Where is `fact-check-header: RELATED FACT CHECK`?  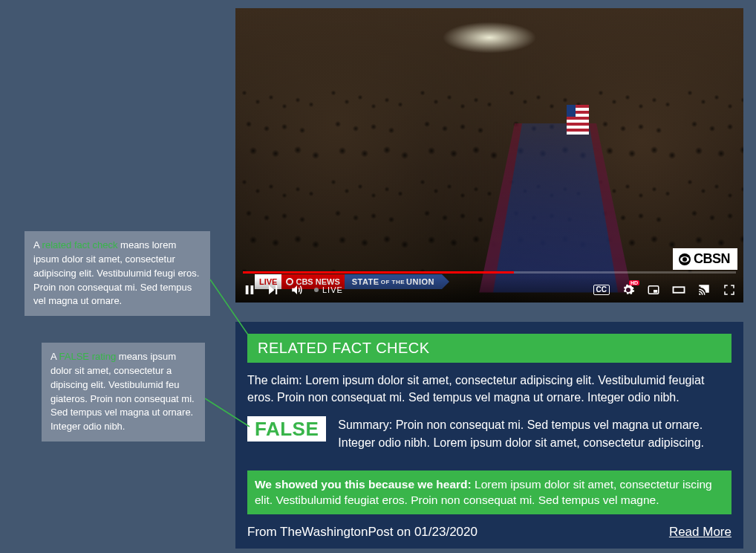
fact-check-header: RELATED FACT CHECK is located at coordinates (489, 348).